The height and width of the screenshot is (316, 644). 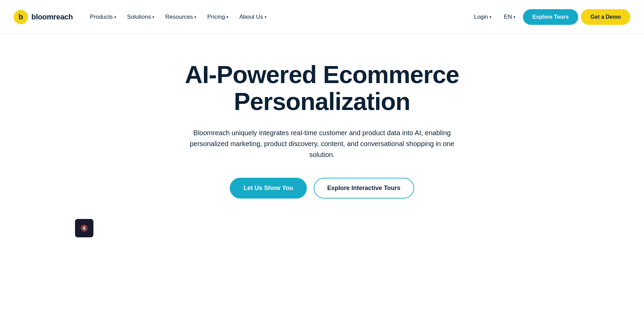 I want to click on logo-icon: b, so click(x=21, y=17).